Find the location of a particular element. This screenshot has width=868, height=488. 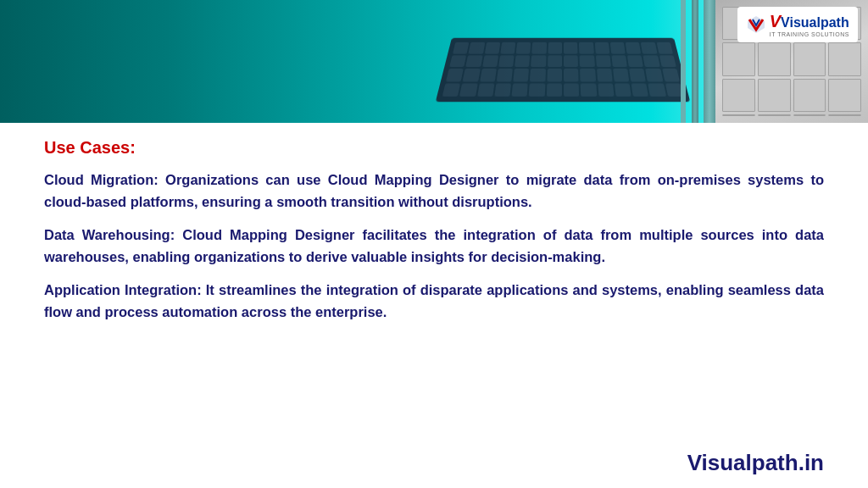

paragraph-application-integration: Application Integration: It streamlines … is located at coordinates (434, 302).